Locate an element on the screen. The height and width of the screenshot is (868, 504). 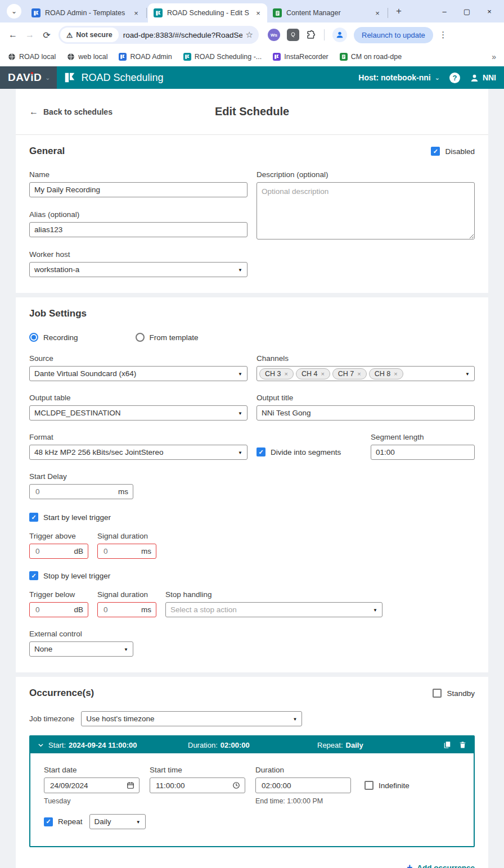
stop-by-level-trigger-checkbox: ✓ Stop by level trigger is located at coordinates (252, 576).